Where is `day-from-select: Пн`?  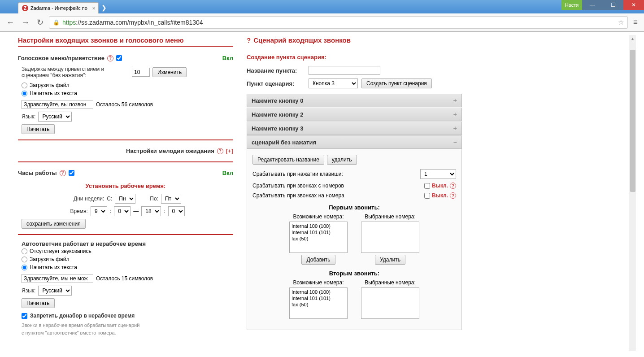
day-from-select: Пн is located at coordinates (125, 199).